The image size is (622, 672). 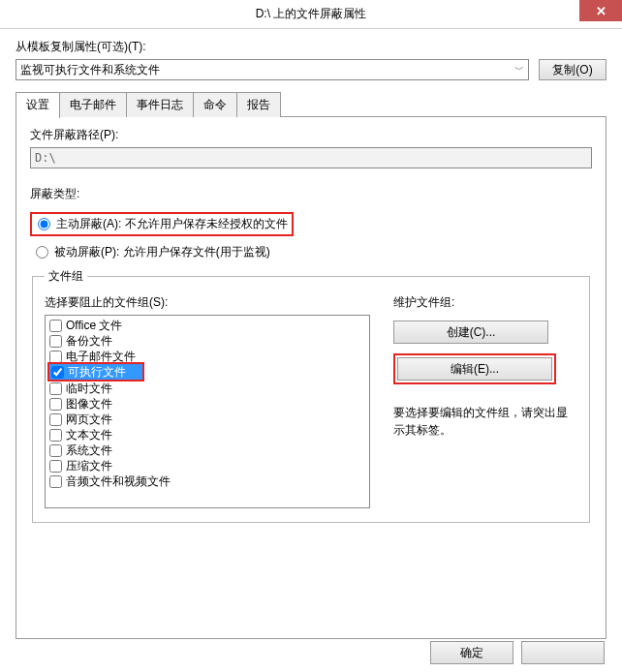 What do you see at coordinates (475, 369) in the screenshot?
I see `edit-group-button: 编辑(E)...` at bounding box center [475, 369].